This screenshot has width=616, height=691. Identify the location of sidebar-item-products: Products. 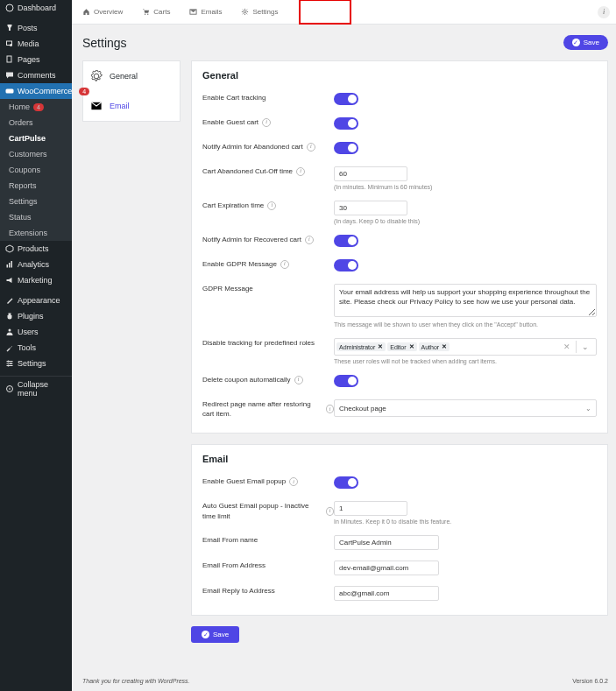
(36, 249).